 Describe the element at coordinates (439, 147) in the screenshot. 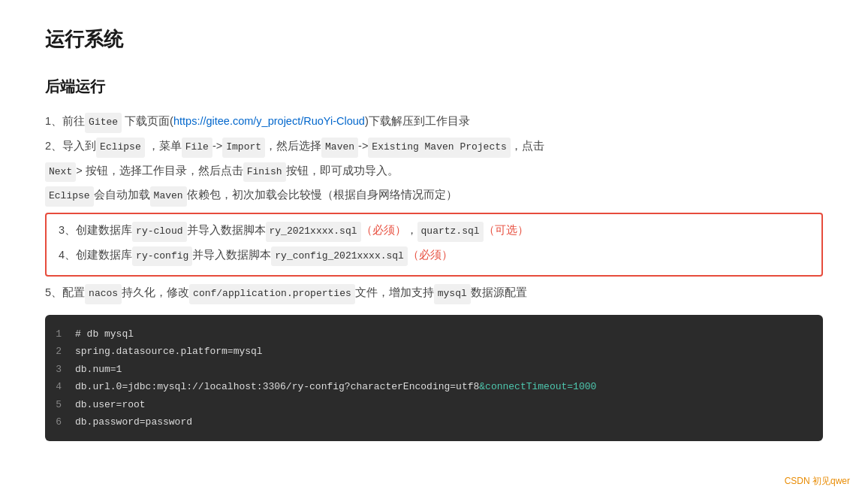

I see `step2-code-existing-maven: Existing Maven Projects` at that location.